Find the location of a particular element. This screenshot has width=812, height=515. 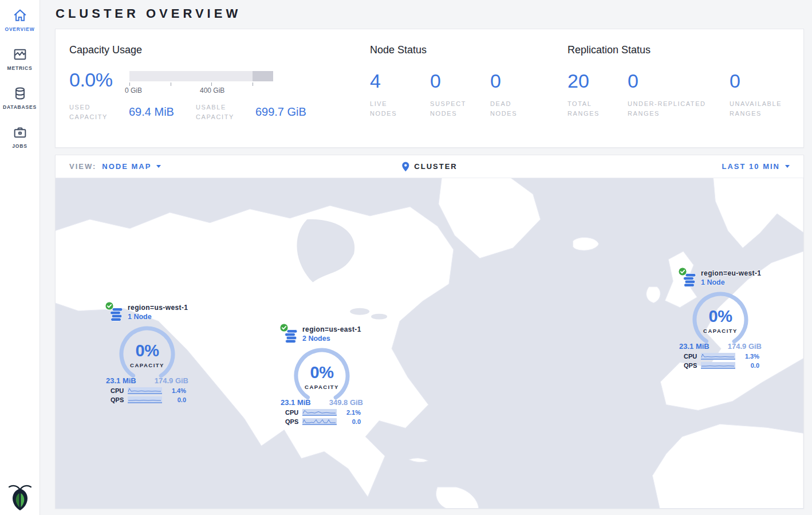

dead-nodes-stat: 0 DEAD NODES is located at coordinates (520, 95).